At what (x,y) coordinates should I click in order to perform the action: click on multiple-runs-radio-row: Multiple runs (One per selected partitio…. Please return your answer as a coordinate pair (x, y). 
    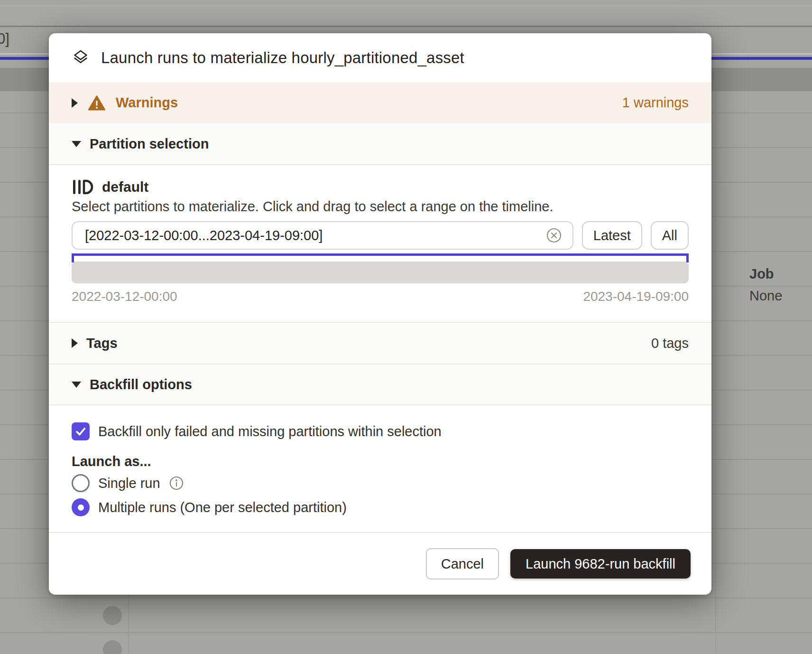
    Looking at the image, I should click on (380, 507).